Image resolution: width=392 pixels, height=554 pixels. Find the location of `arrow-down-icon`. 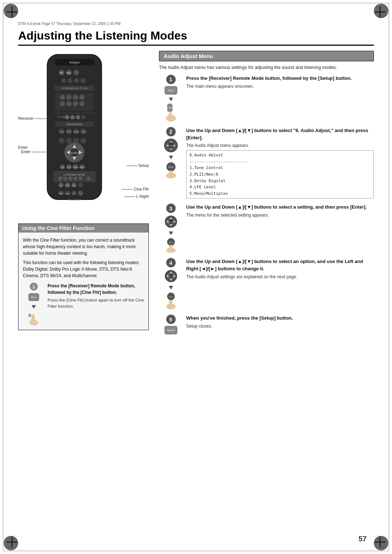

arrow-down-icon is located at coordinates (34, 307).